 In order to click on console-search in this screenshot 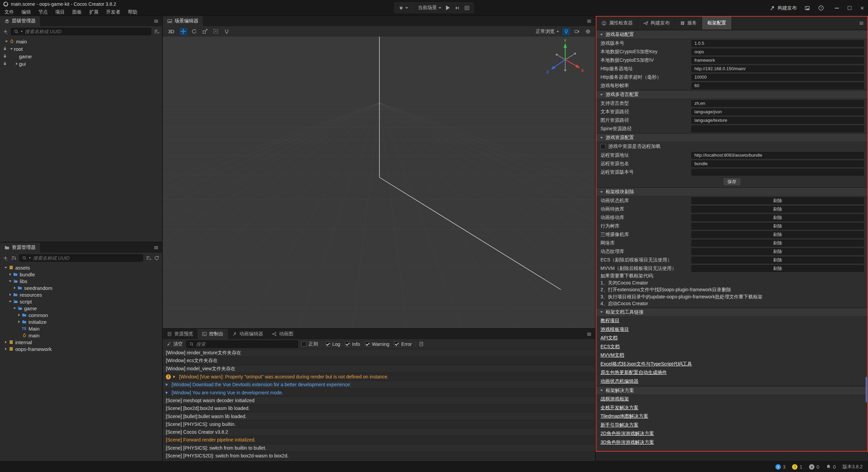, I will do `click(242, 344)`.